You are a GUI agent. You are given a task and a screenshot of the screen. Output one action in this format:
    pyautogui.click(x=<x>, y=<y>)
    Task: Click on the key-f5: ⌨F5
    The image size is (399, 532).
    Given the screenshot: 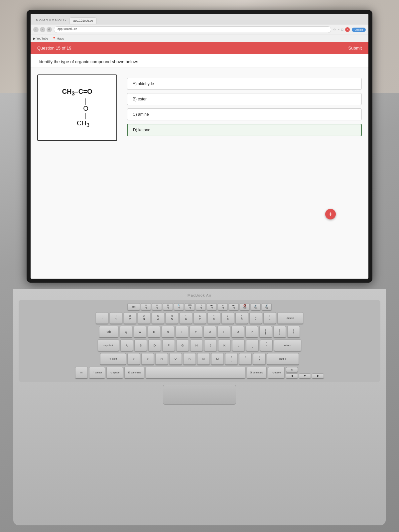 What is the action you would take?
    pyautogui.click(x=190, y=307)
    